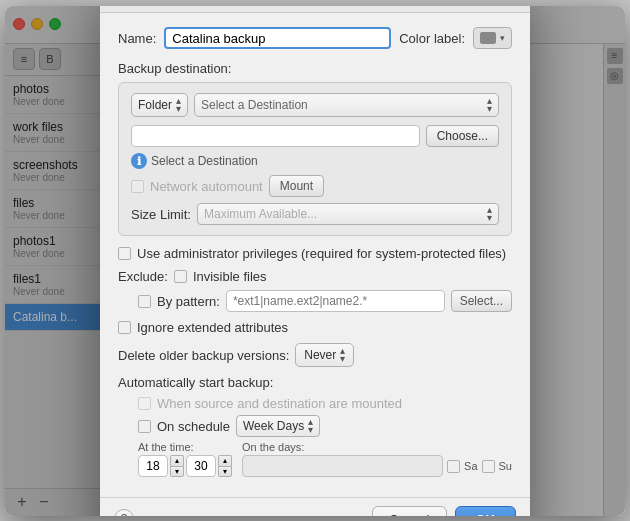 The width and height of the screenshot is (630, 521). What do you see at coordinates (206, 186) in the screenshot?
I see `network-automount-label: Network automount` at bounding box center [206, 186].